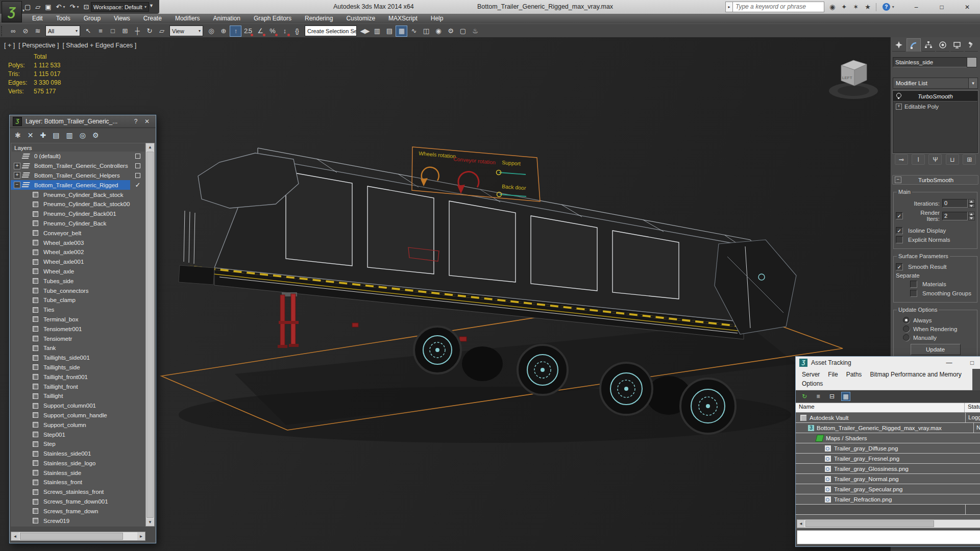 Image resolution: width=980 pixels, height=551 pixels. I want to click on asset-row: Trailer_Refraction.png Found, so click(888, 499).